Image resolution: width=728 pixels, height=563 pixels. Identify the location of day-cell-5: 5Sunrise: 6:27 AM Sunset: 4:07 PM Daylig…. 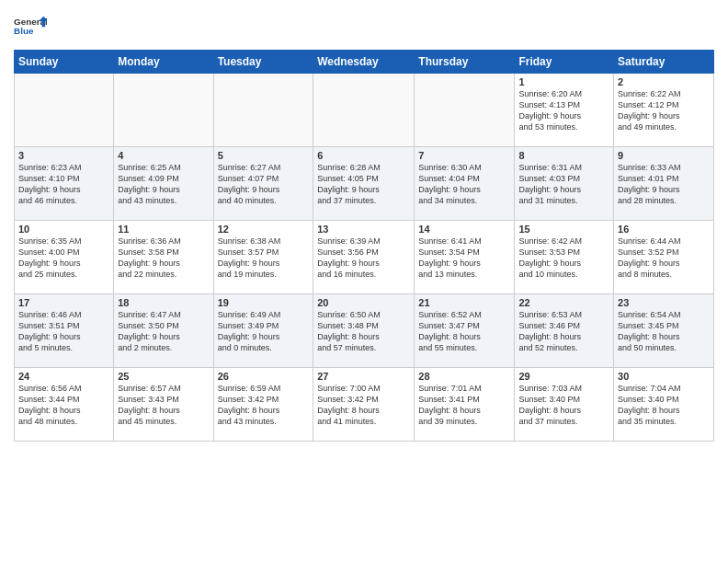
(263, 184).